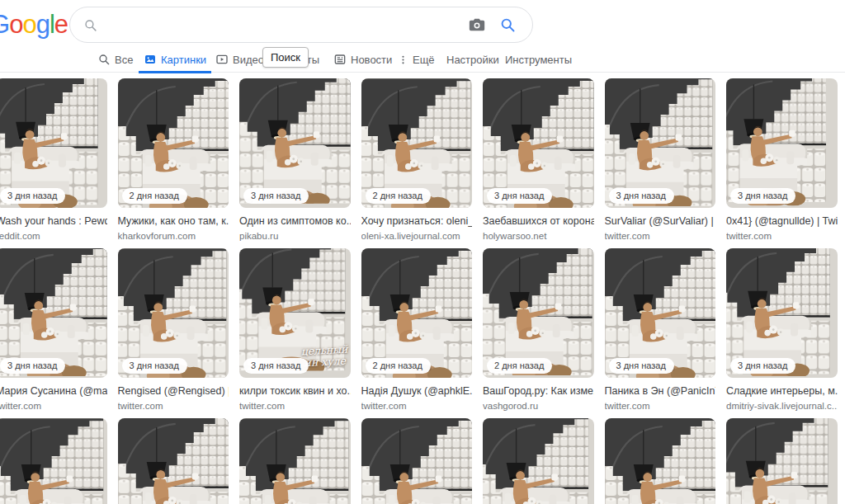  Describe the element at coordinates (54, 221) in the screenshot. I see `result-title: Wash your hands : Pewdi...` at that location.